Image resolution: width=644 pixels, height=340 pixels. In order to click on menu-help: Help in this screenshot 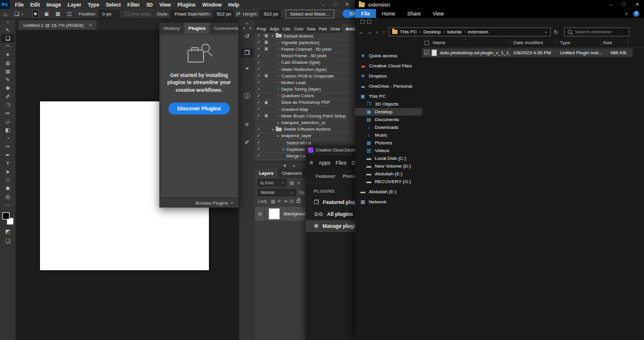, I will do `click(233, 5)`.